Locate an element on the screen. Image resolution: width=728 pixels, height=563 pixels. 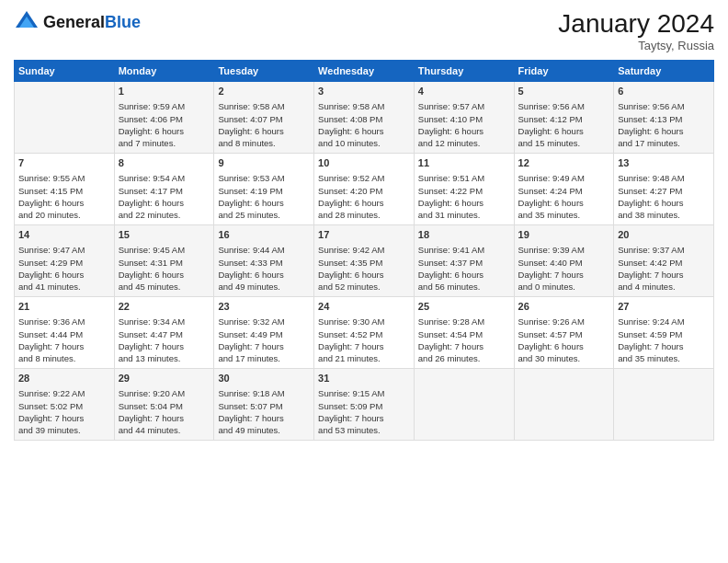
day-info: Sunrise: 9:48 AM is located at coordinates (664, 178).